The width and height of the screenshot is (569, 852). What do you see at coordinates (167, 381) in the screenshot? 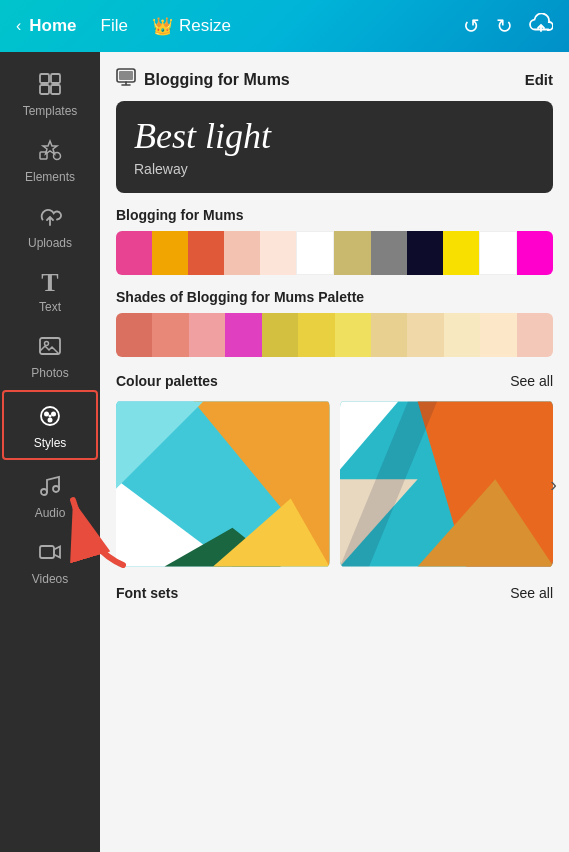
I see `colour-palettes-title: Colour palettes` at bounding box center [167, 381].